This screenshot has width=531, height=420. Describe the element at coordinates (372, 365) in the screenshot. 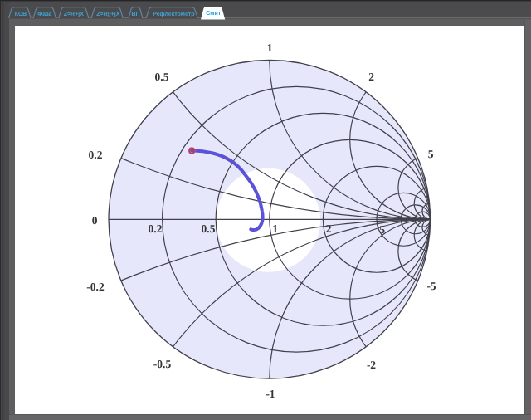

I see `svg-text: -2` at that location.